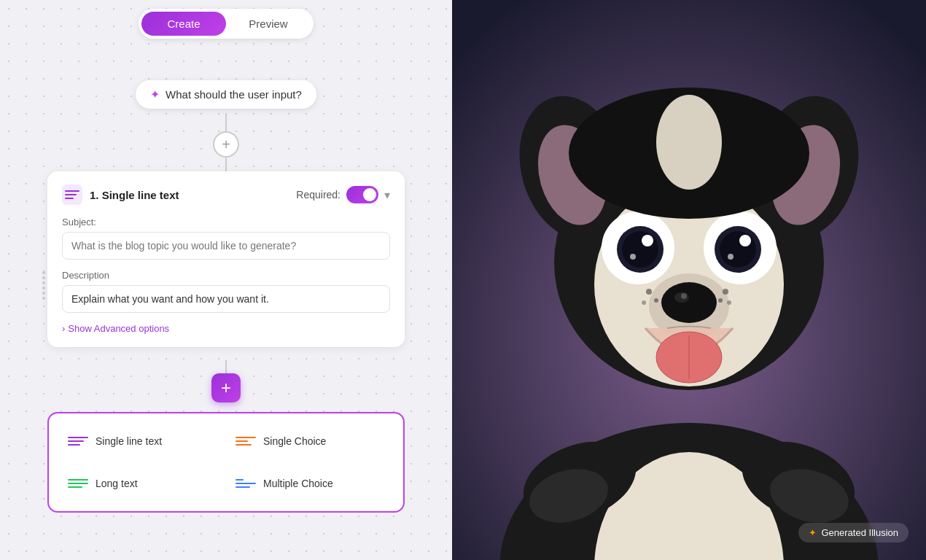  Describe the element at coordinates (118, 328) in the screenshot. I see `advanced-label: Show Advanced options` at that location.